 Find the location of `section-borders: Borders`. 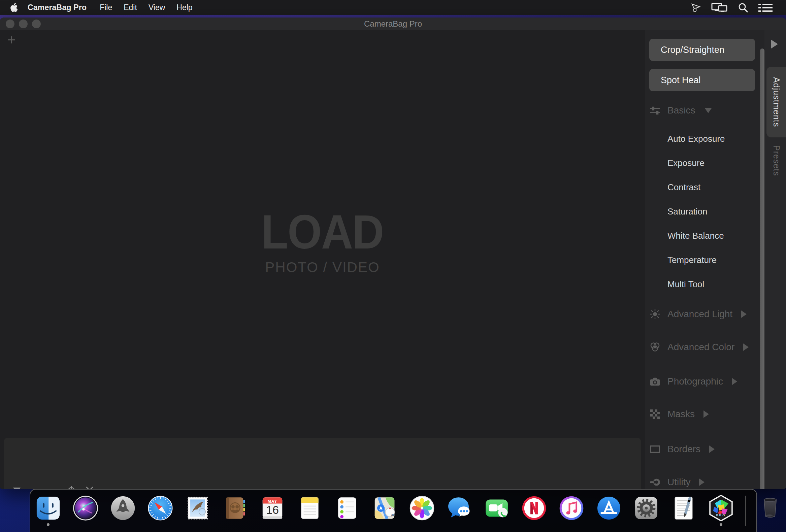

section-borders: Borders is located at coordinates (683, 449).